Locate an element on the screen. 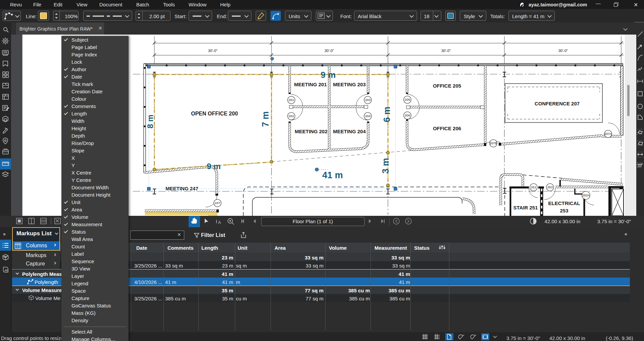 The width and height of the screenshot is (644, 341). svg-text: 207A is located at coordinates (608, 134).